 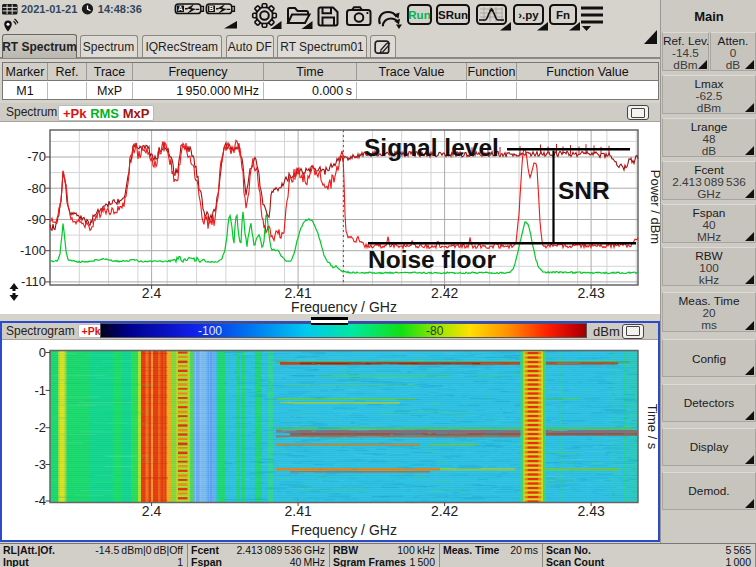 I want to click on svg-text: -70, so click(x=36, y=156).